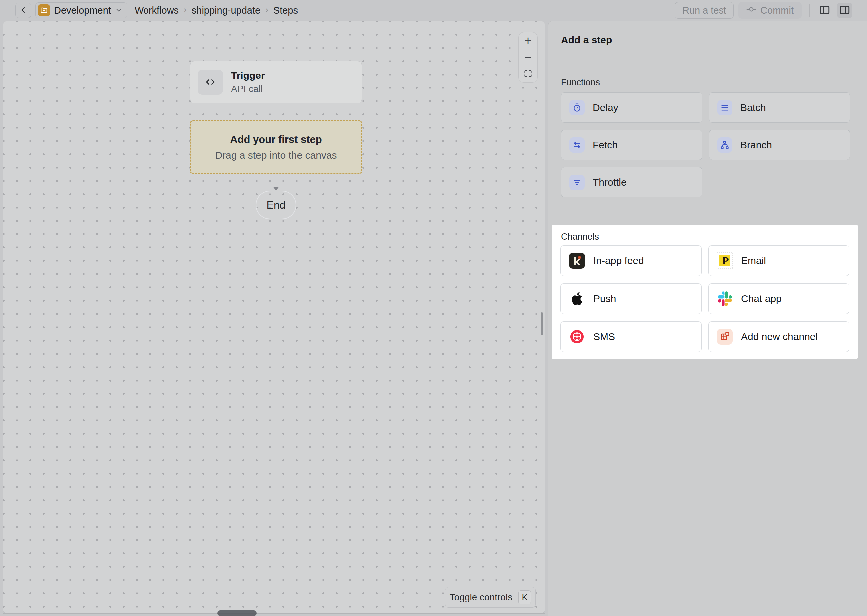 The height and width of the screenshot is (616, 867). I want to click on breadcrumb-workflows: Workflows, so click(156, 11).